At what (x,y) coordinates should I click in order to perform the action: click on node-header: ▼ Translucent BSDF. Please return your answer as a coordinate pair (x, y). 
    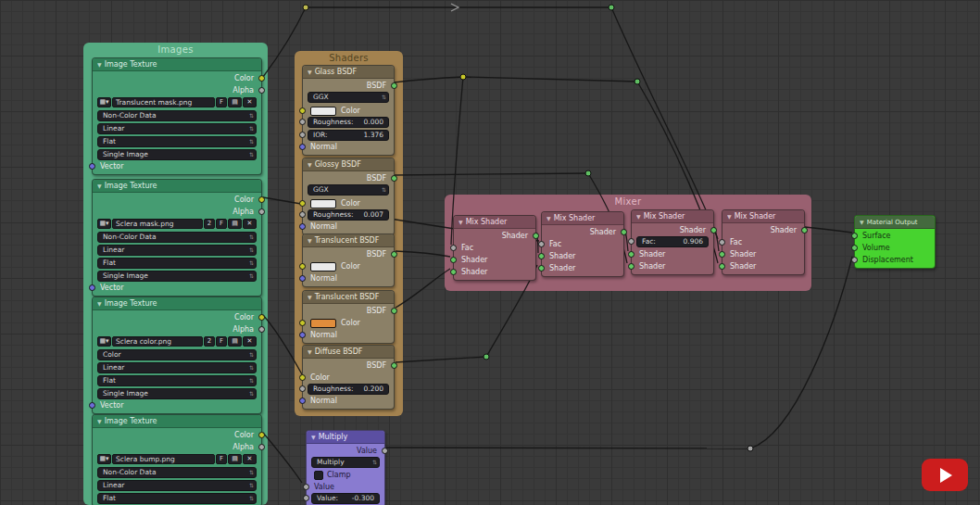
    Looking at the image, I should click on (348, 241).